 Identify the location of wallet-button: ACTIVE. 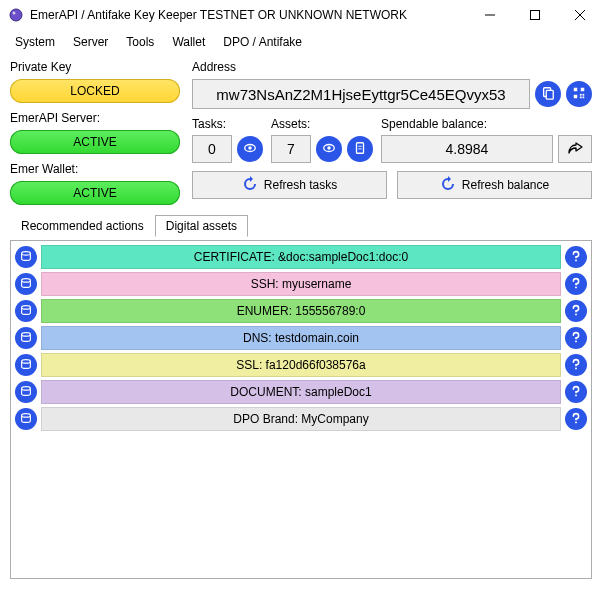
(95, 193).